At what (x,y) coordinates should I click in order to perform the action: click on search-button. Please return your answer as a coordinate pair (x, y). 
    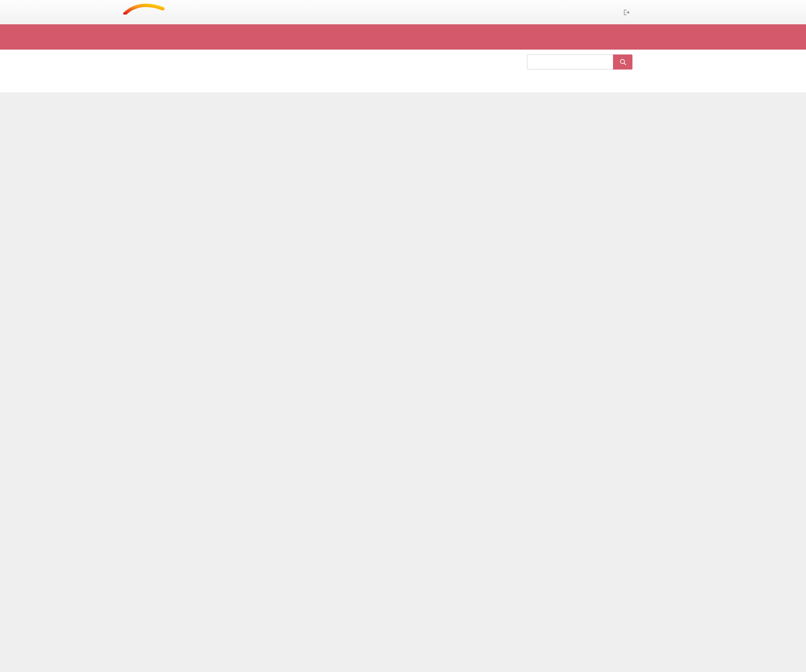
    Looking at the image, I should click on (623, 62).